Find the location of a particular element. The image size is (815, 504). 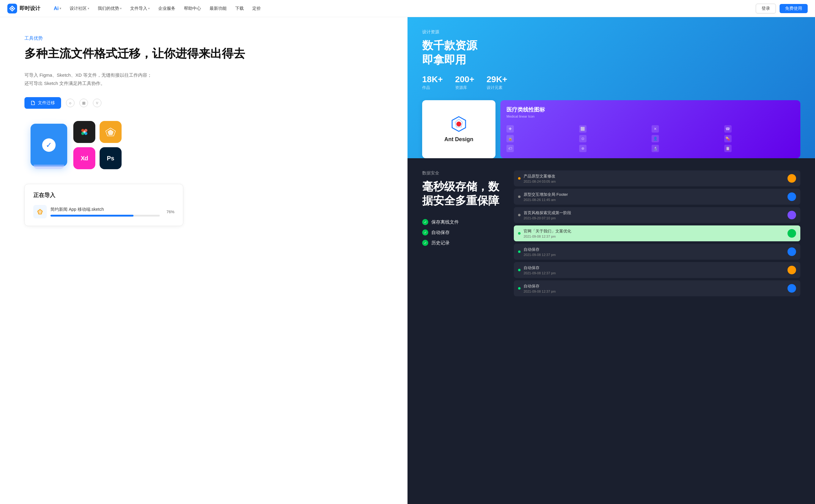

nav-item-ai: Ai ▾ is located at coordinates (57, 9).